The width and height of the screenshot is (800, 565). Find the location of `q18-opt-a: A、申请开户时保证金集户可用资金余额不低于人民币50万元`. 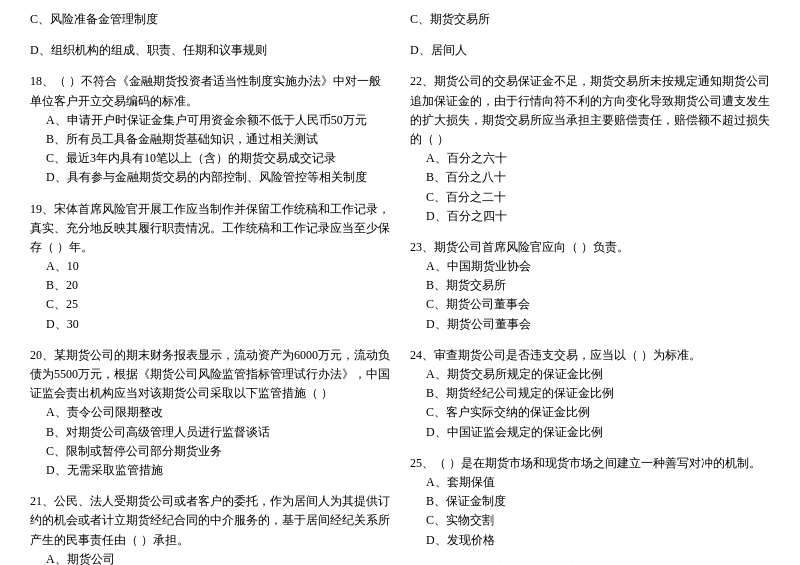

q18-opt-a: A、申请开户时保证金集户可用资金余额不低于人民币50万元 is located at coordinates (218, 120).